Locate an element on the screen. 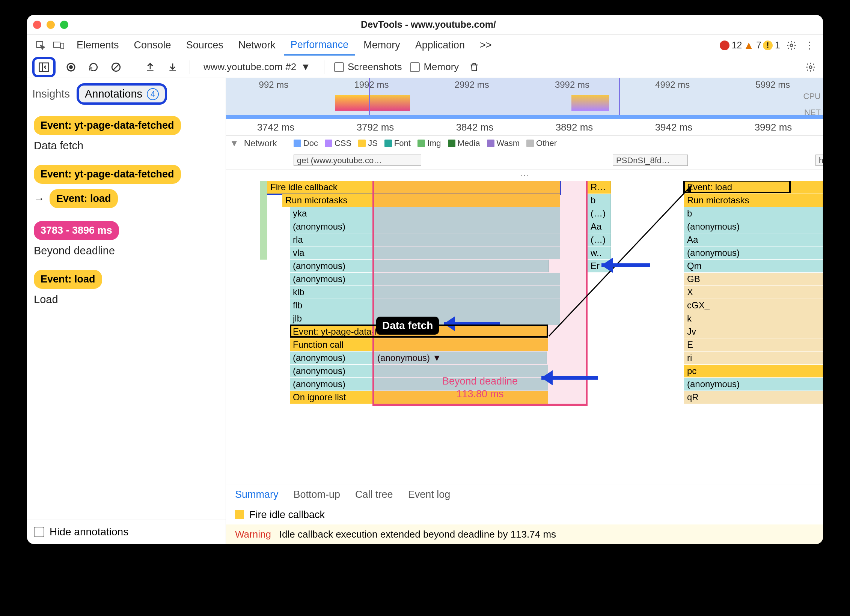 This screenshot has width=850, height=616. flame-entry: Run microtasks is located at coordinates (754, 200).